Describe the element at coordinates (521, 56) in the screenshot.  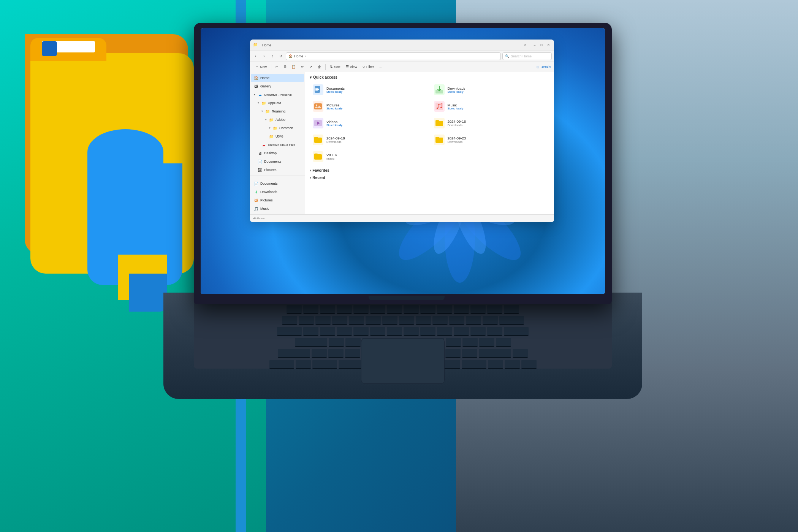
I see `search-placeholder: Search Home` at that location.